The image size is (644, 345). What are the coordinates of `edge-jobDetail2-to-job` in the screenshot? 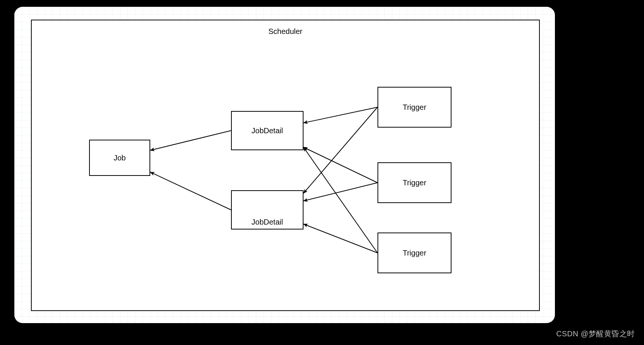 It's located at (191, 191).